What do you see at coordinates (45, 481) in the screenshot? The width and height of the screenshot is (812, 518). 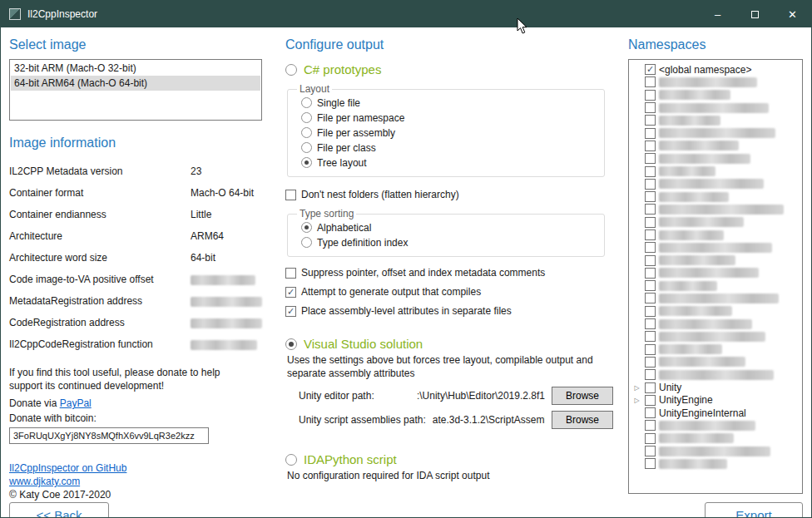 I see `website-link: www.djkaty.com` at bounding box center [45, 481].